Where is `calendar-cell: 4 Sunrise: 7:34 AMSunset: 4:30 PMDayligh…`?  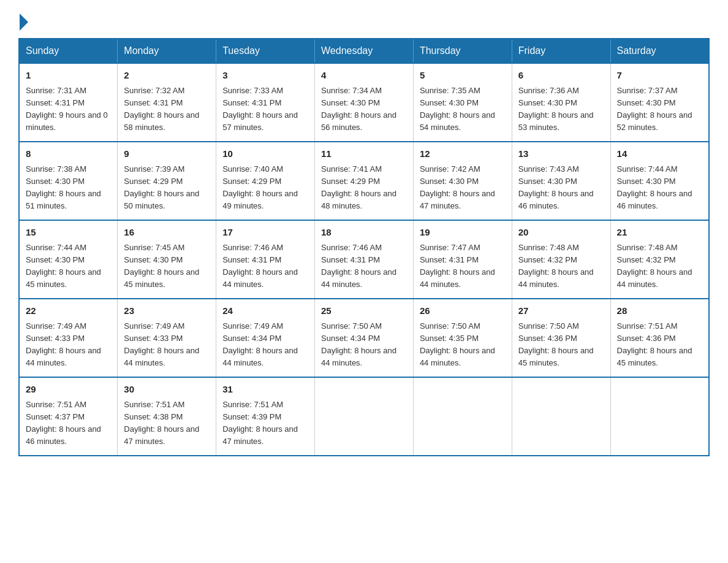
calendar-cell: 4 Sunrise: 7:34 AMSunset: 4:30 PMDayligh… is located at coordinates (364, 102).